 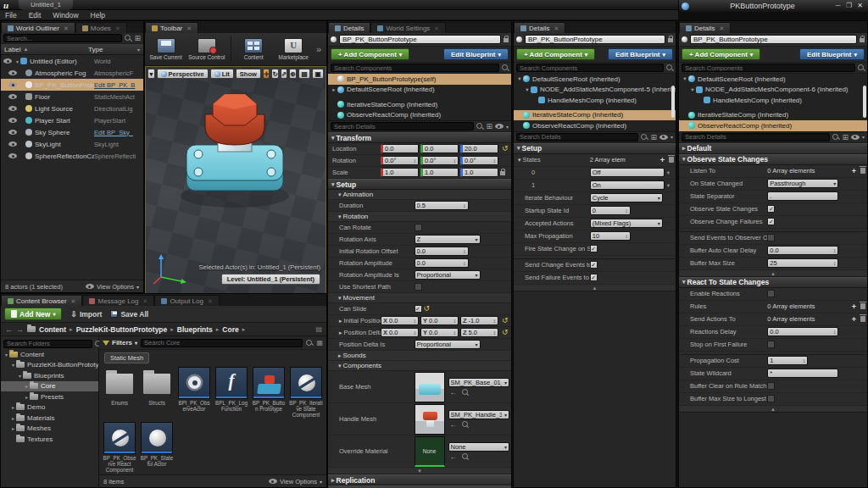 What do you see at coordinates (49, 408) in the screenshot?
I see `folder-demo: ▸Demo` at bounding box center [49, 408].